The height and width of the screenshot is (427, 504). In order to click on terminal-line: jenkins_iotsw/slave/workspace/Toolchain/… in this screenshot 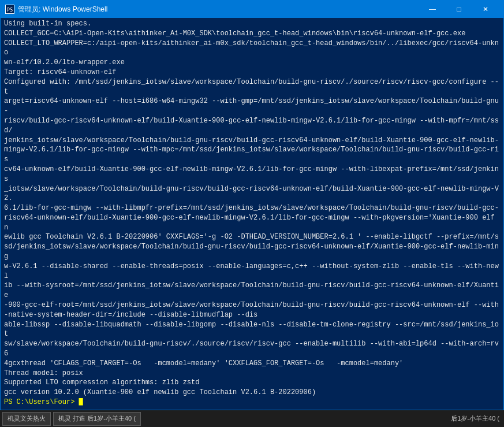, I will do `click(252, 141)`.